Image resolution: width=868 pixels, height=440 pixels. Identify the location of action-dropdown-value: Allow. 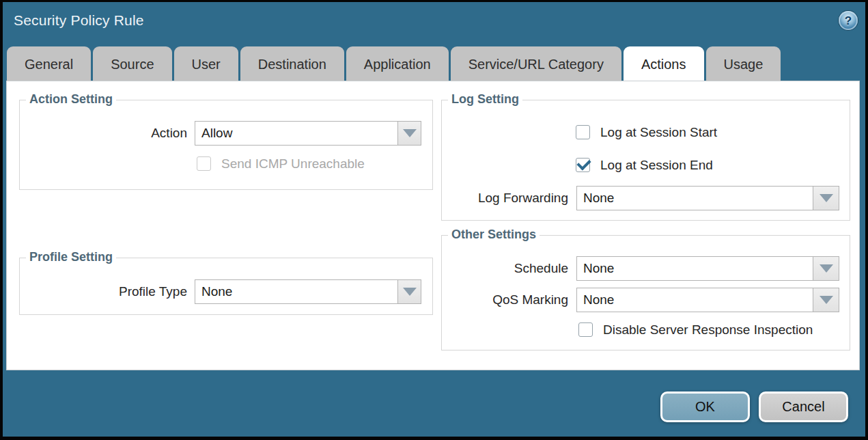
(296, 133).